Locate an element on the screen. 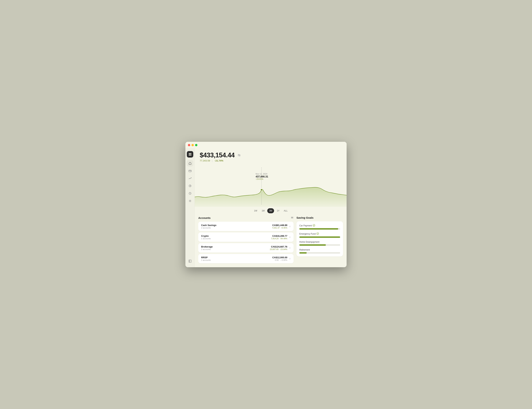 This screenshot has width=532, height=409. change-pct: ↑21.74% is located at coordinates (219, 161).